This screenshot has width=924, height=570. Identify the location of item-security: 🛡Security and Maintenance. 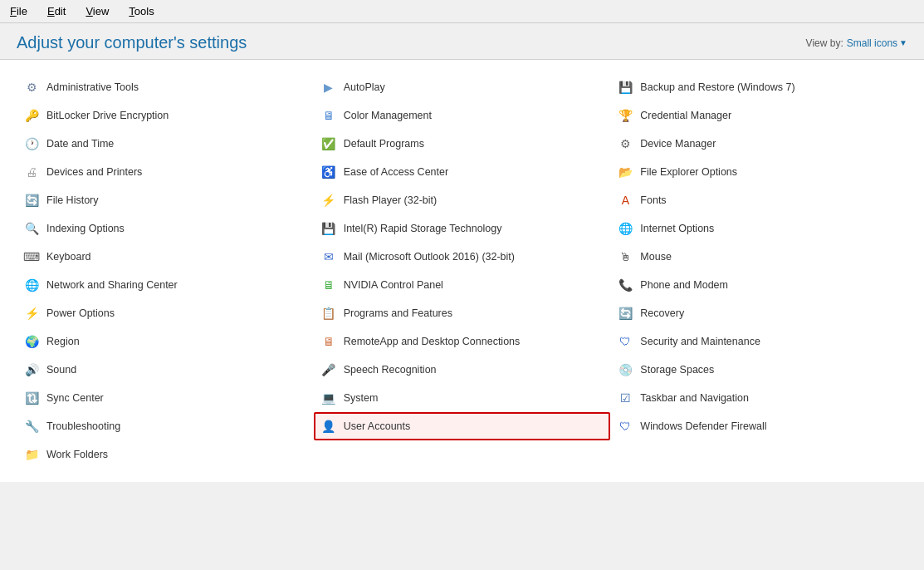
(759, 342).